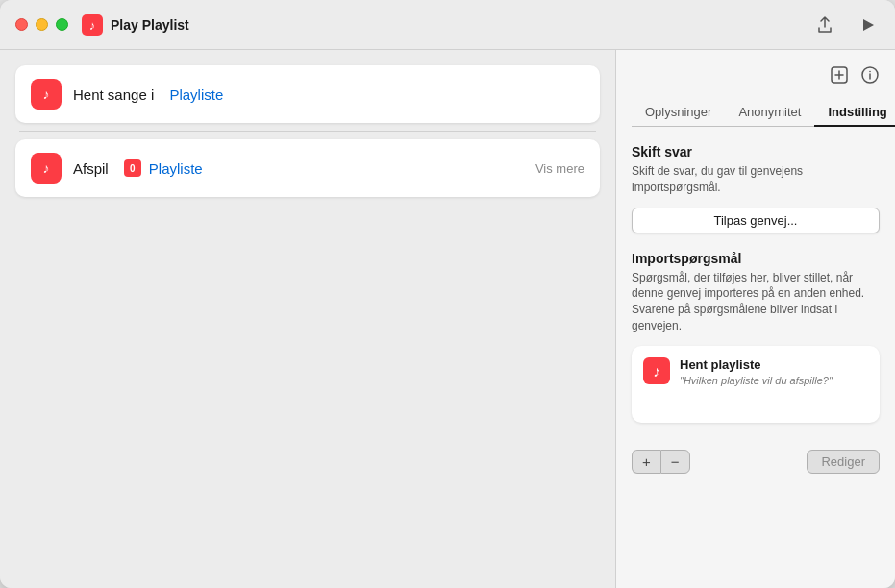 This screenshot has height=588, width=895. What do you see at coordinates (661, 461) in the screenshot?
I see `add-remove-buttons: + −` at bounding box center [661, 461].